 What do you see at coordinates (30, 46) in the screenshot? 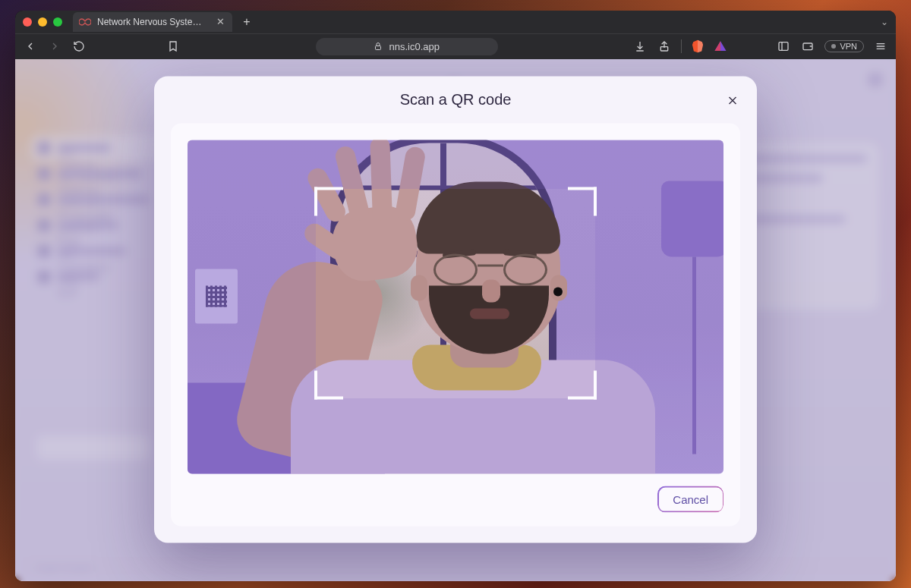
I see `back-button` at bounding box center [30, 46].